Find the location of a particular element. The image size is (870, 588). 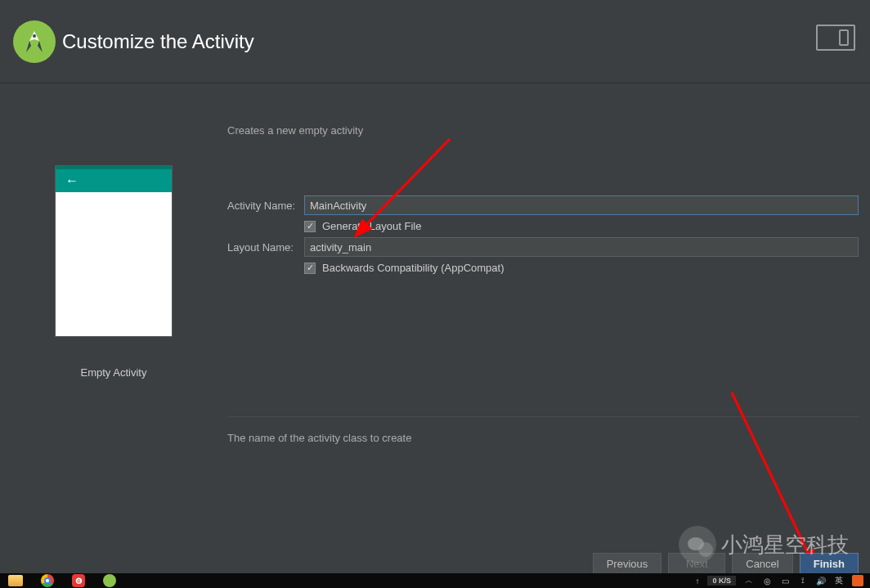

generate-layout-checkbox: ✓ is located at coordinates (310, 227).